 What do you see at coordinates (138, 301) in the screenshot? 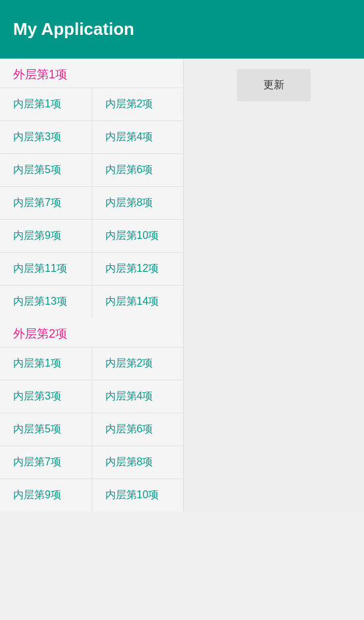
I see `list-item: 内层第14项` at bounding box center [138, 301].